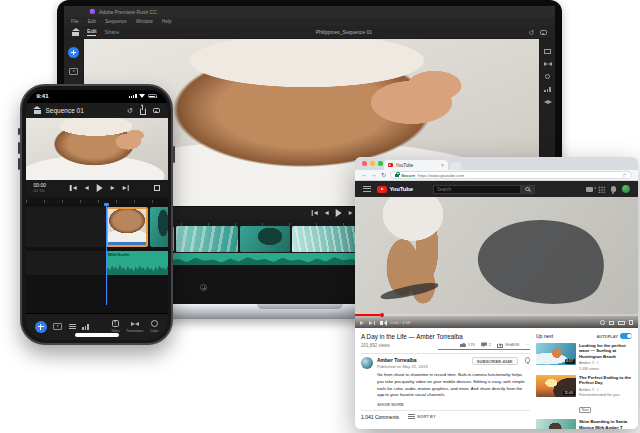 This screenshot has width=640, height=433. I want to click on sort-by-button: SORT BY, so click(422, 416).